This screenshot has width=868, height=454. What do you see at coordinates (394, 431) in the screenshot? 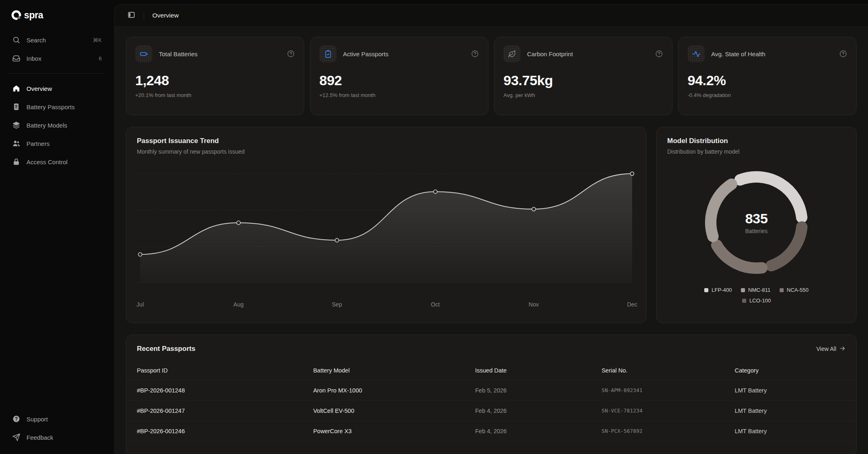
I see `cell-battery-model: PowerCore X3` at bounding box center [394, 431].